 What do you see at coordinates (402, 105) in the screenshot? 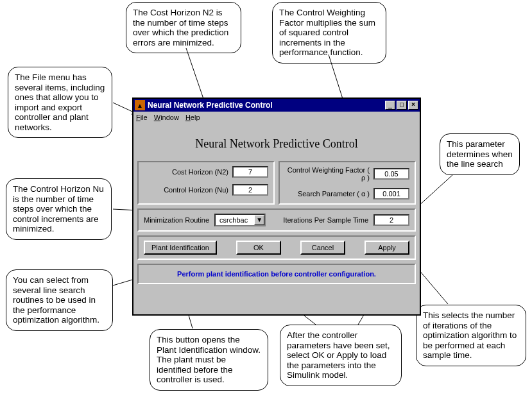
I see `maximize-button: □` at bounding box center [402, 105].